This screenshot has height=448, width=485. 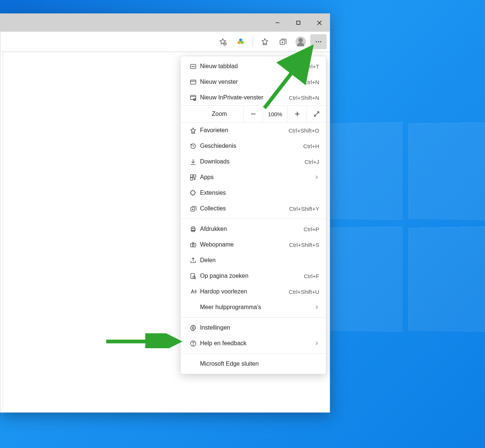 What do you see at coordinates (253, 292) in the screenshot?
I see `menu-read-aloud: Hardop voorlezen Ctrl+Shift+U` at bounding box center [253, 292].